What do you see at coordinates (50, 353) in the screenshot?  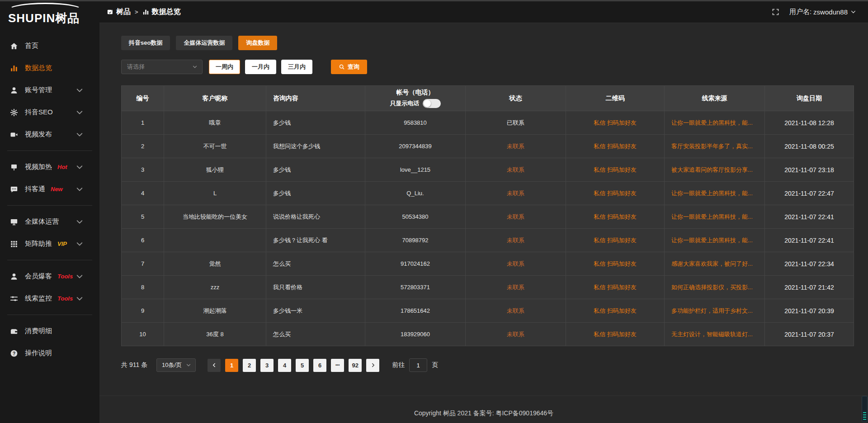 I see `sidebar-item-operation-guide: ?操作说明` at bounding box center [50, 353].